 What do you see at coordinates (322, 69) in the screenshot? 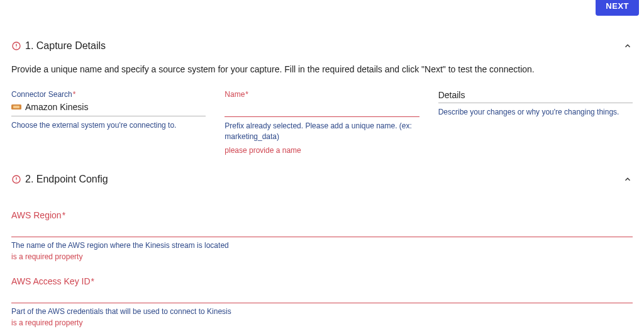
I see `section-description-1: Provide a unique name and specify a sour…` at bounding box center [322, 69].